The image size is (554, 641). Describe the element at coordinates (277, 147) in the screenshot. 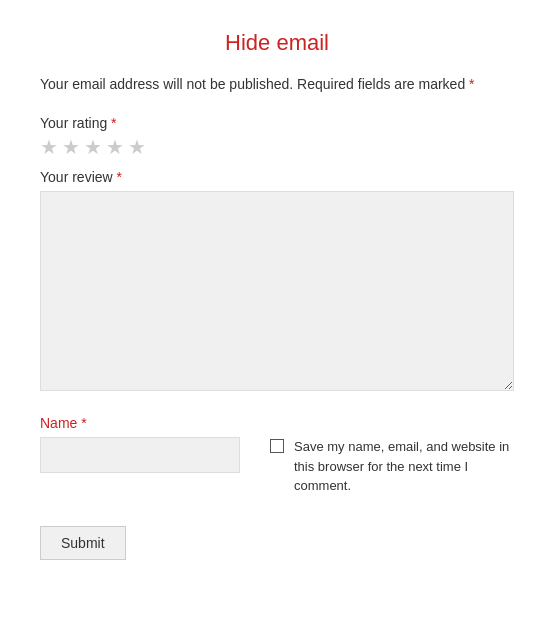

I see `star-rating: ★ ★ ★ ★ ★` at that location.